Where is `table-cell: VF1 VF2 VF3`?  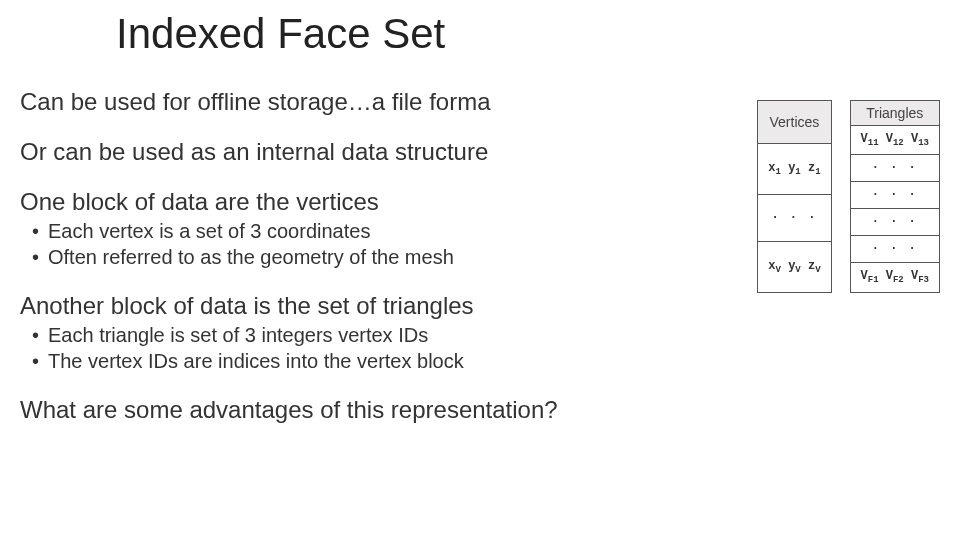
table-cell: VF1 VF2 VF3 is located at coordinates (894, 278).